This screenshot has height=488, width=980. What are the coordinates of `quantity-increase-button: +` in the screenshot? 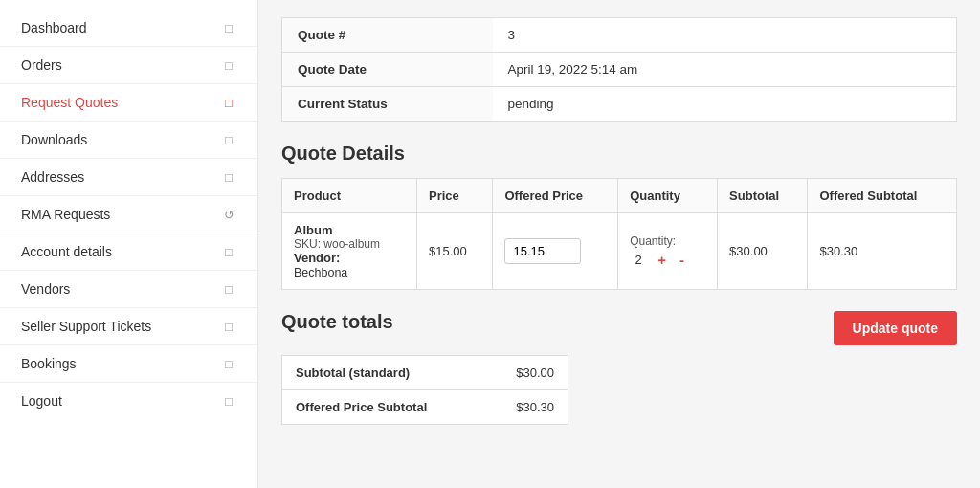 It's located at (662, 260).